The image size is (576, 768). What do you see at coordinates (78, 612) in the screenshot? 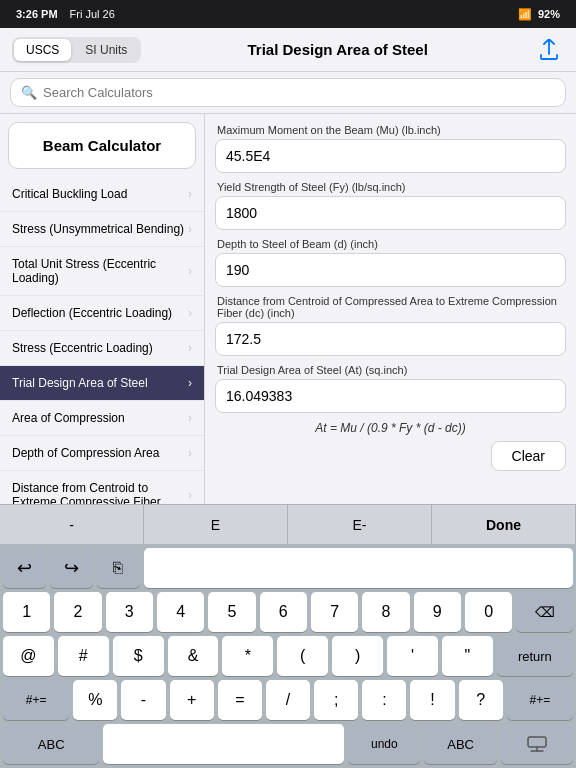
I see `key-2: 2` at bounding box center [78, 612].